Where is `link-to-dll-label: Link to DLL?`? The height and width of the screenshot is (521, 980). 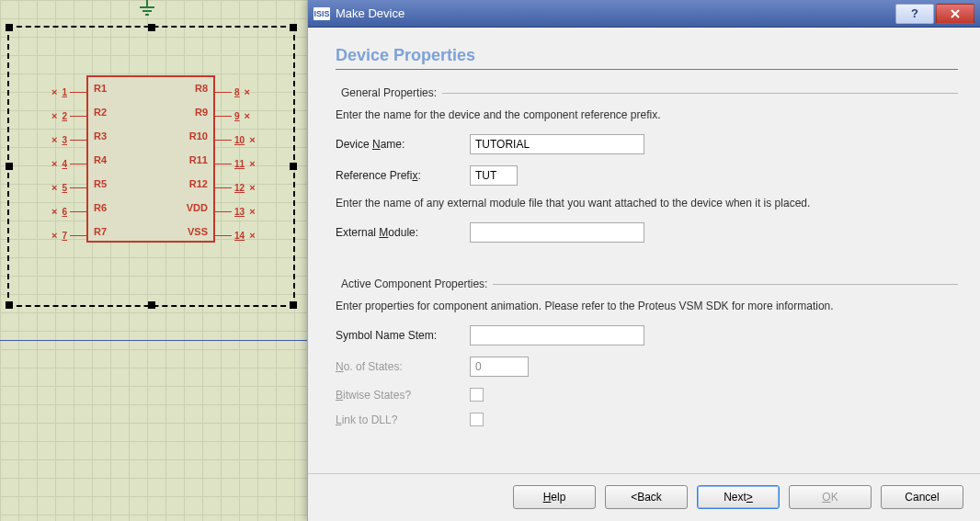 link-to-dll-label: Link to DLL? is located at coordinates (403, 420).